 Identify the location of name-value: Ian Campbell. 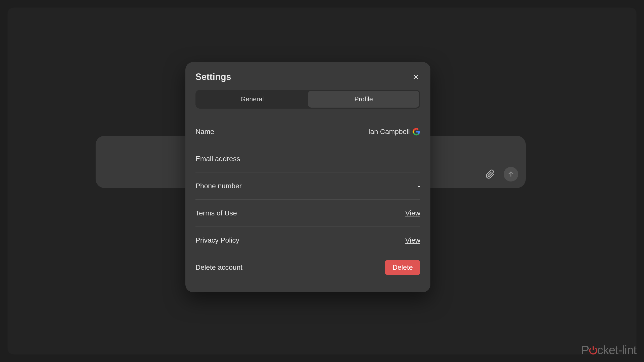
(389, 132).